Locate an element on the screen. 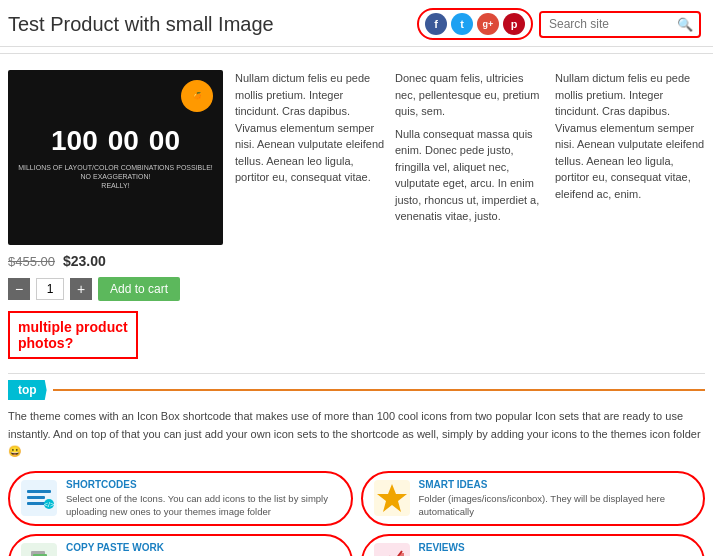 The image size is (713, 556). countdown-sep1: 00 is located at coordinates (124, 141).